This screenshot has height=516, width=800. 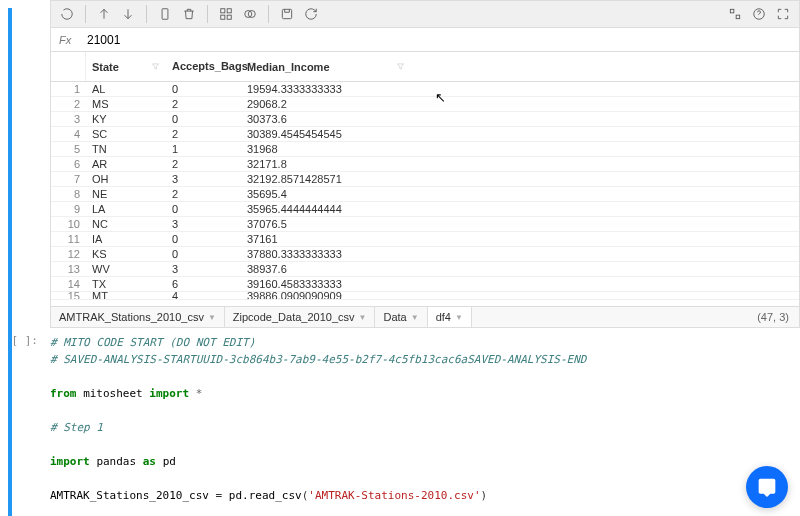 What do you see at coordinates (204, 66) in the screenshot?
I see `column-header-accepts-bags: Accepts_Bags` at bounding box center [204, 66].